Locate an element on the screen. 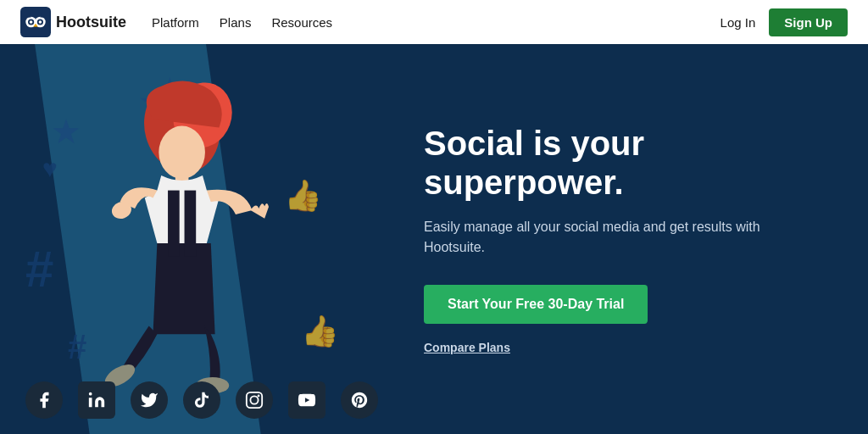  hero-subtext: Easily manage all your social media and … is located at coordinates (620, 237).